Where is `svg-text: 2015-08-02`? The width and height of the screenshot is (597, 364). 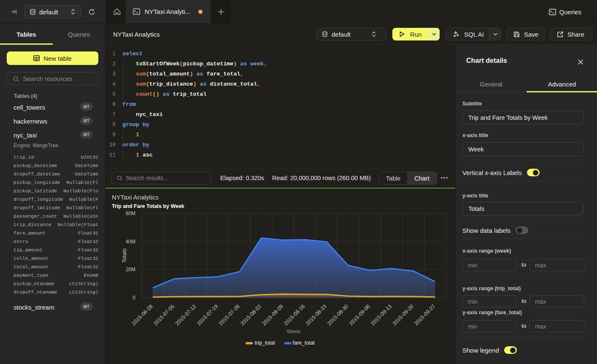
svg-text: 2015-08-02 is located at coordinates (251, 315).